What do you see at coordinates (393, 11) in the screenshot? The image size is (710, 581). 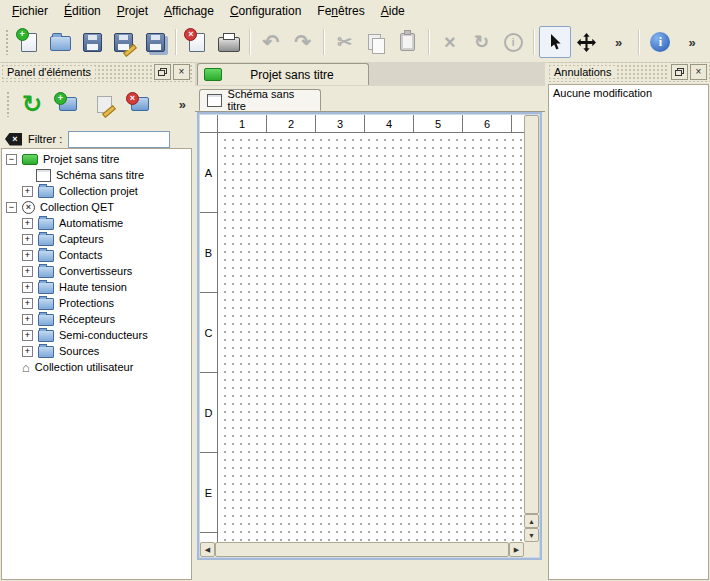 I see `menu-aide: Aide` at bounding box center [393, 11].